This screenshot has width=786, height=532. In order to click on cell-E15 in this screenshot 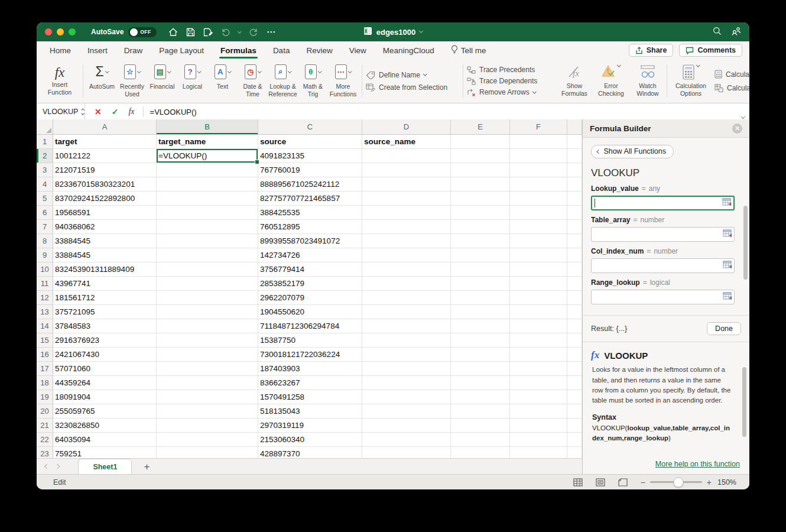, I will do `click(480, 340)`.